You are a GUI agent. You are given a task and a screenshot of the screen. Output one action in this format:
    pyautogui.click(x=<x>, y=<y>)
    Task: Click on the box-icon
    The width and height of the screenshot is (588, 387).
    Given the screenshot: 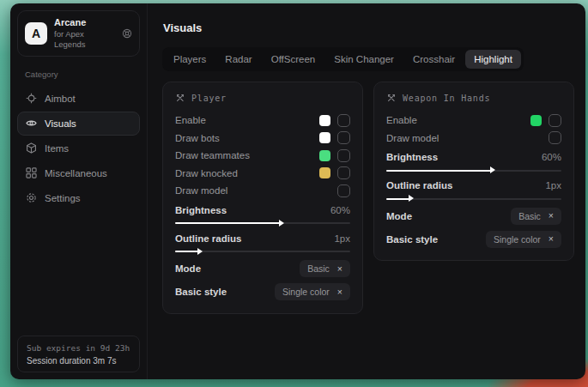 What is the action you would take?
    pyautogui.click(x=31, y=148)
    